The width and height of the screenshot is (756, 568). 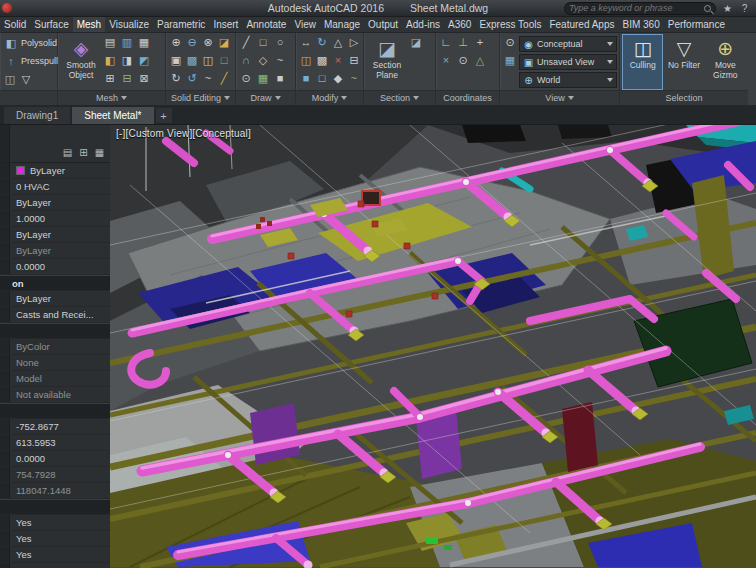 I want to click on modify-tool-icon: ■, so click(x=306, y=78).